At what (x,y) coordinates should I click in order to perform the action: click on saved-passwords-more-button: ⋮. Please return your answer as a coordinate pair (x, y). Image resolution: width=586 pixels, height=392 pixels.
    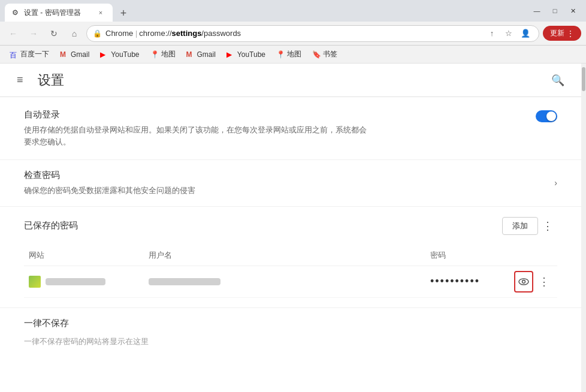
    Looking at the image, I should click on (548, 226).